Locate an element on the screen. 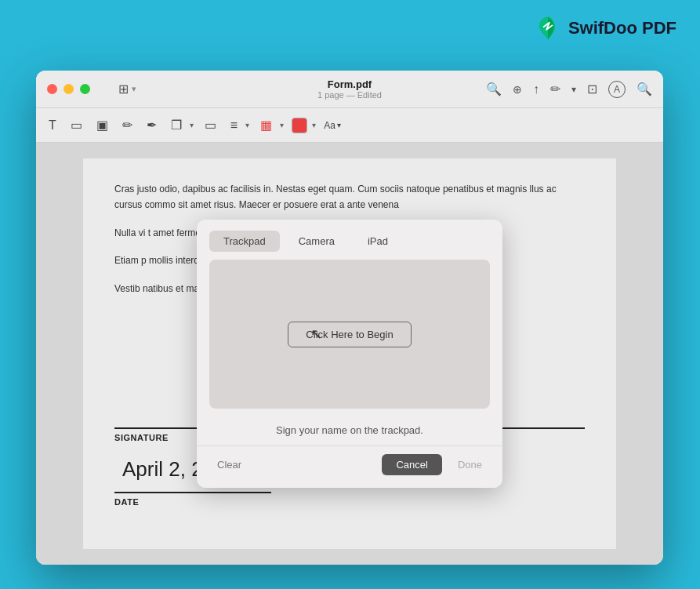  swiftdoo-logo-icon is located at coordinates (548, 28).